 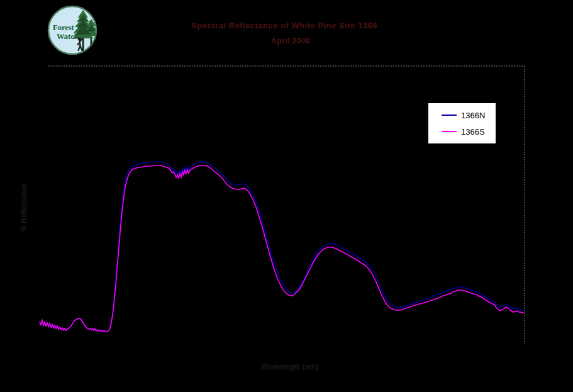 What do you see at coordinates (462, 115) in the screenshot?
I see `legend-entry-1366n: 1366N` at bounding box center [462, 115].